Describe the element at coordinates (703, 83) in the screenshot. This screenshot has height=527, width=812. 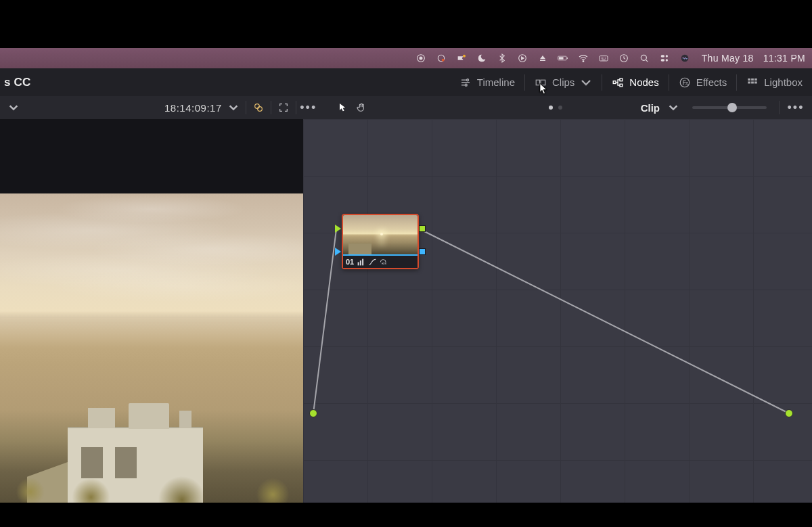
I see `tab-effects: Effects` at that location.